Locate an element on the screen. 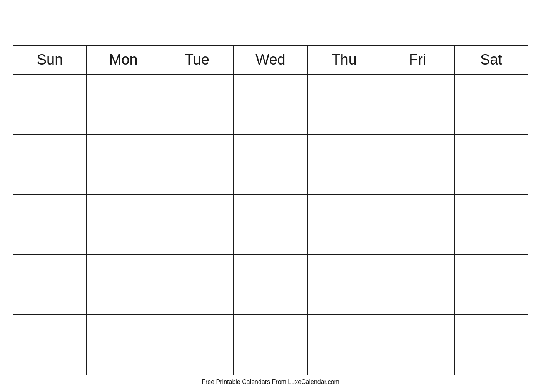 This screenshot has width=541, height=392. header-thu: Thu is located at coordinates (345, 60).